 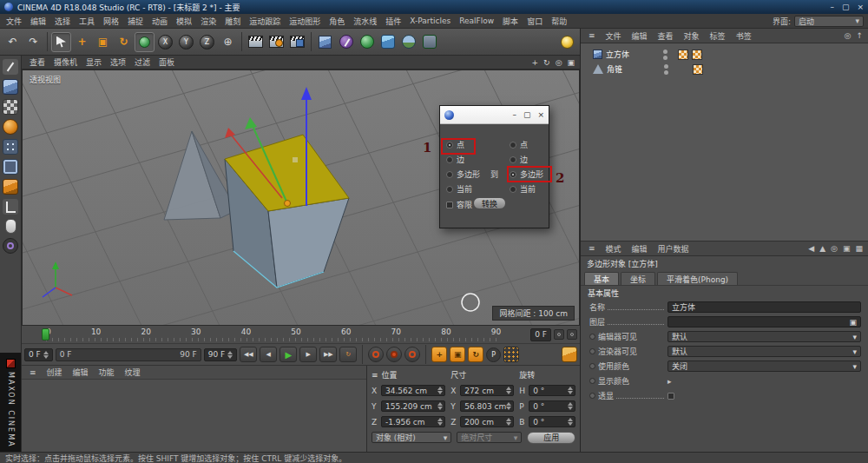 What do you see at coordinates (300, 335) in the screenshot?
I see `timeline-ruler: 010 2030 4050 6070 8090 0 F` at bounding box center [300, 335].